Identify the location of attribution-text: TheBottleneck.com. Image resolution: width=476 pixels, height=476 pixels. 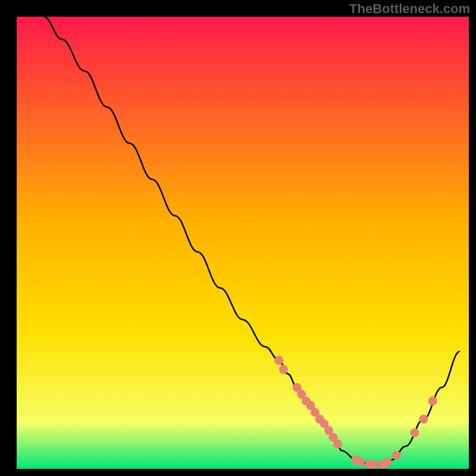
(409, 9).